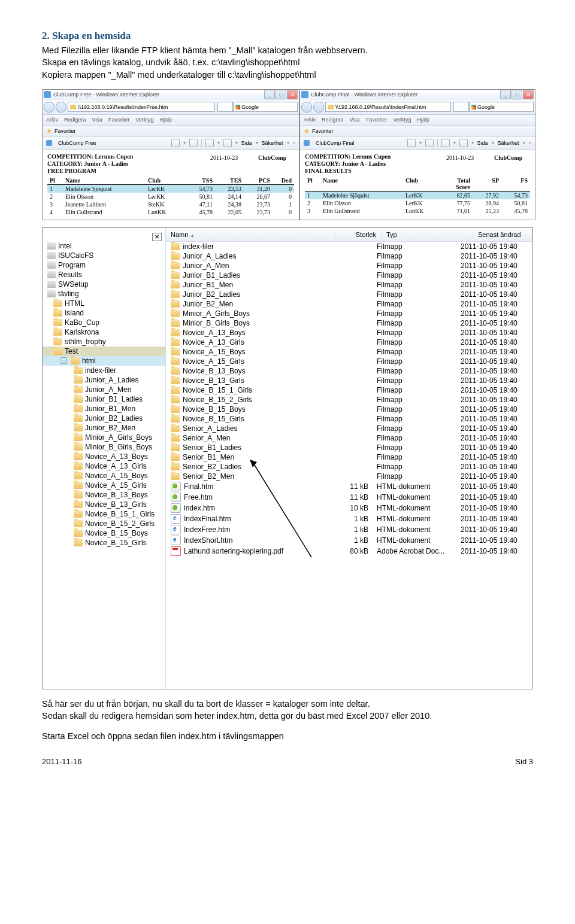 Image resolution: width=575 pixels, height=924 pixels. Describe the element at coordinates (104, 543) in the screenshot. I see `tree-item: Novice_B_15_Girls` at that location.